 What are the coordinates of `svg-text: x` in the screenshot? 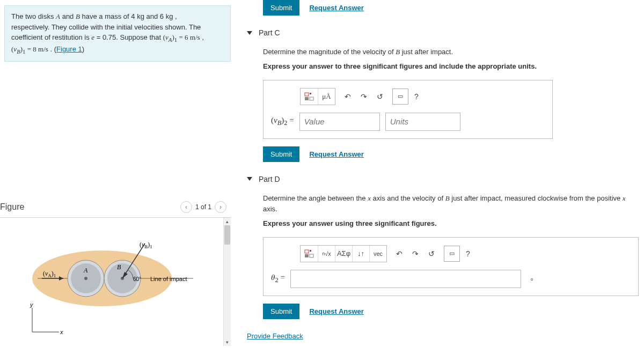 It's located at (61, 332).